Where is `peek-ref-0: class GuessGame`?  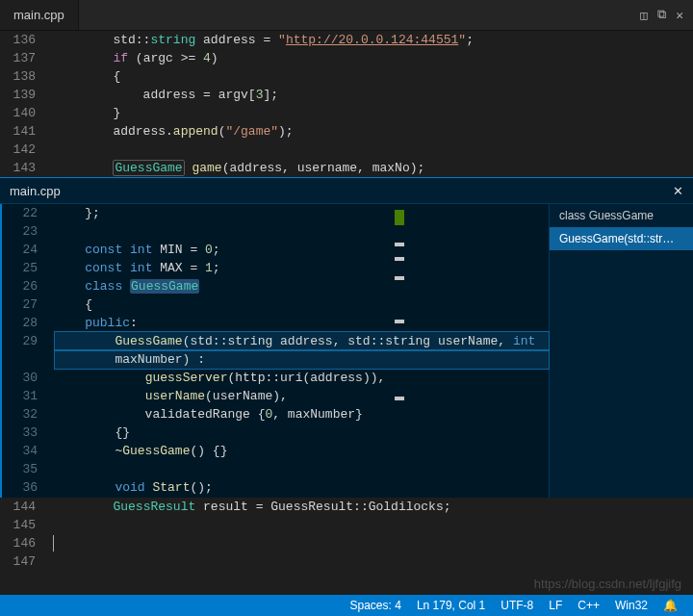 peek-ref-0: class GuessGame is located at coordinates (622, 216).